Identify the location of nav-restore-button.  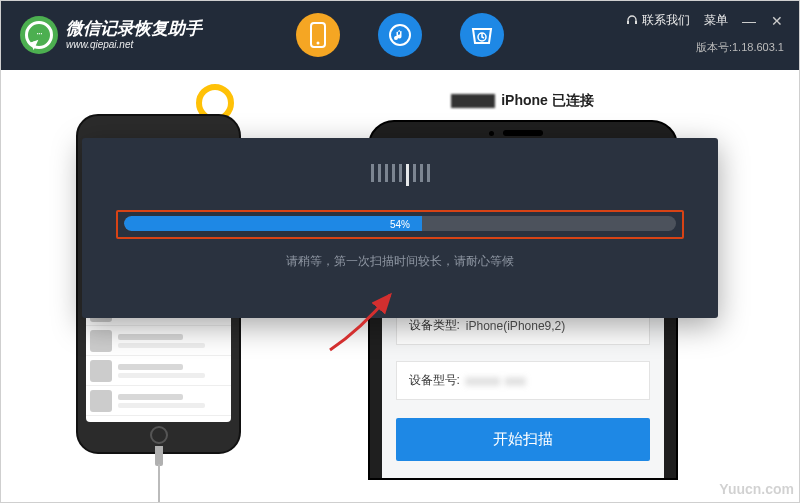
(482, 35).